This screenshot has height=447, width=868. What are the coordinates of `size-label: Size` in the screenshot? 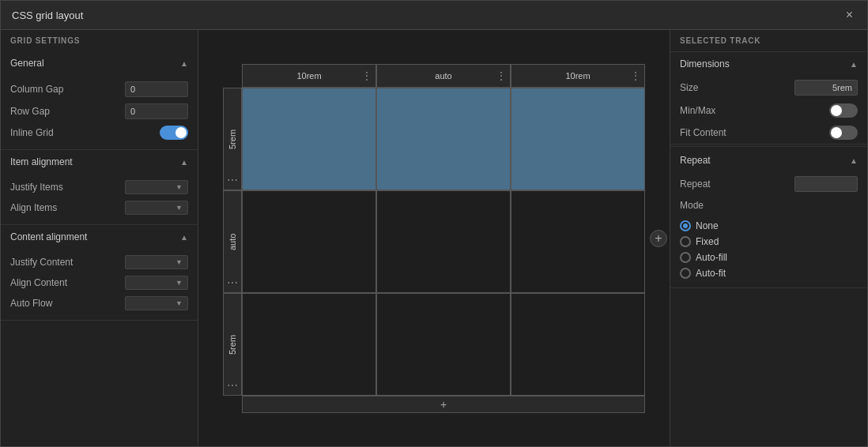 It's located at (734, 88).